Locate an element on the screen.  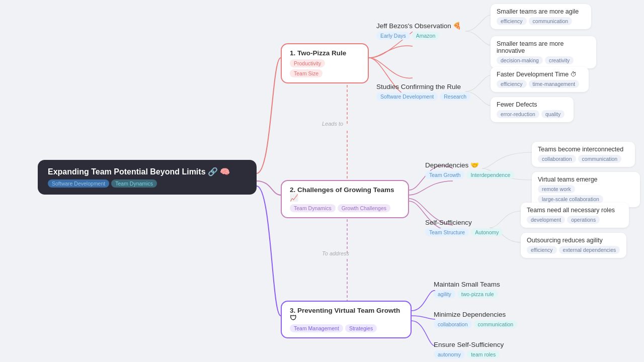
leaf-tag-1-1-1-2: communication is located at coordinates (550, 21).